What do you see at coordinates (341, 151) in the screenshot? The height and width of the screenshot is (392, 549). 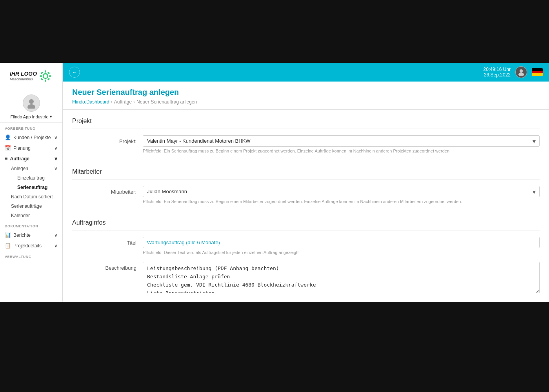 I see `projekt-help-text: Pflichtfeld: Ein Serienauftrag muss zu B…` at bounding box center [341, 151].